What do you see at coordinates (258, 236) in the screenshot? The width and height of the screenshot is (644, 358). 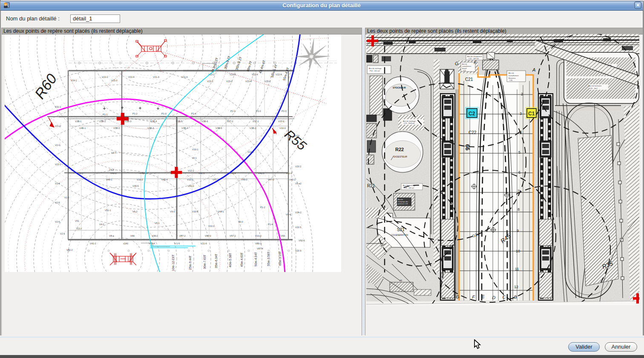 I see `svg-text: V10-0` at bounding box center [258, 236].